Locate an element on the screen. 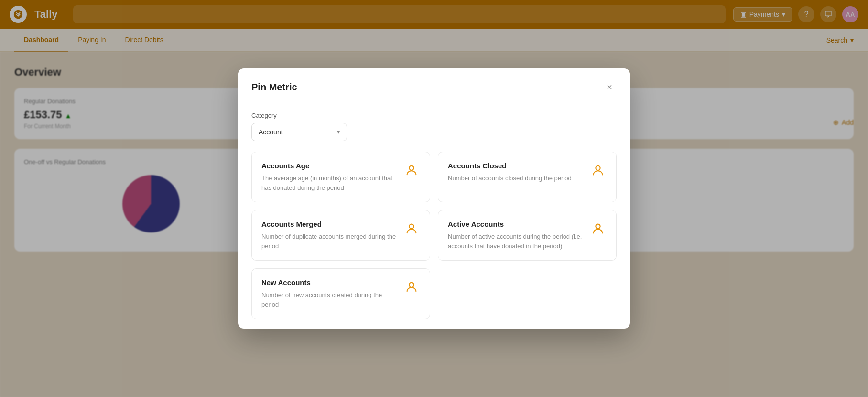 This screenshot has height=397, width=868. metric-desc-new-accounts: Number of new accounts created during th… is located at coordinates (329, 299).